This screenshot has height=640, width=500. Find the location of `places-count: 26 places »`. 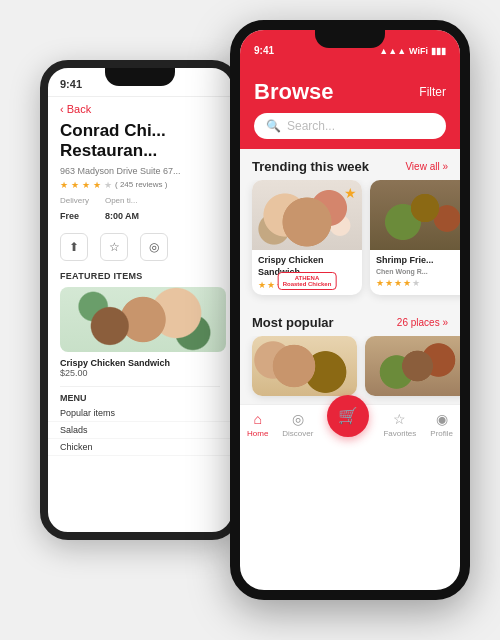

places-count: 26 places » is located at coordinates (422, 322).